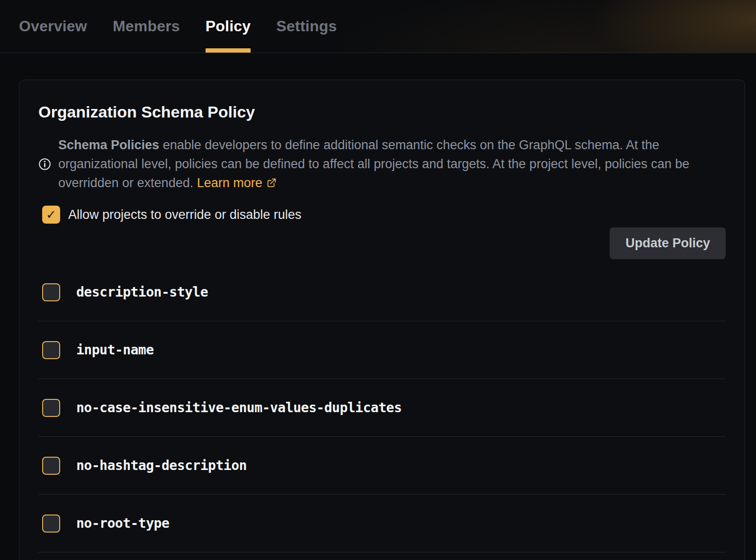 This screenshot has width=756, height=560. Describe the element at coordinates (228, 50) in the screenshot. I see `active-tab-underline` at that location.